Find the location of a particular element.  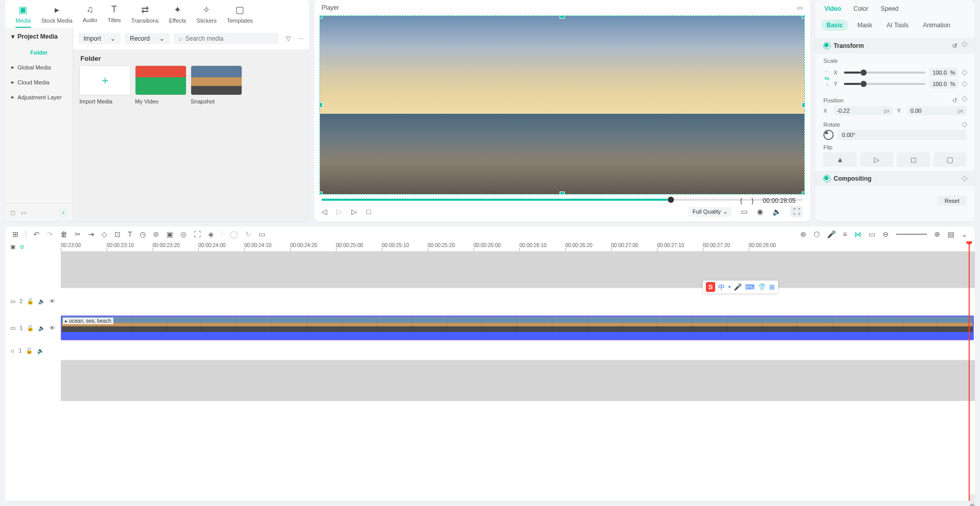

ime-tool-icon: ⊞ is located at coordinates (772, 287).